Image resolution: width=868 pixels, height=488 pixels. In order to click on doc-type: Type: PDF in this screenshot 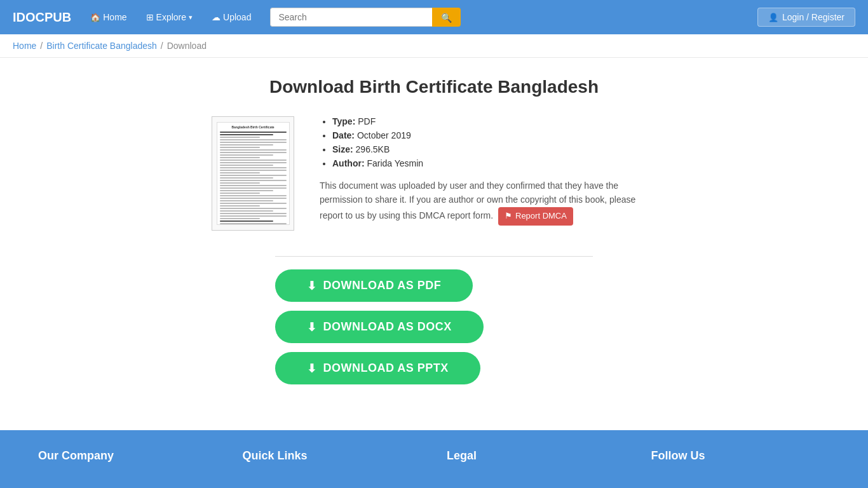, I will do `click(494, 121)`.